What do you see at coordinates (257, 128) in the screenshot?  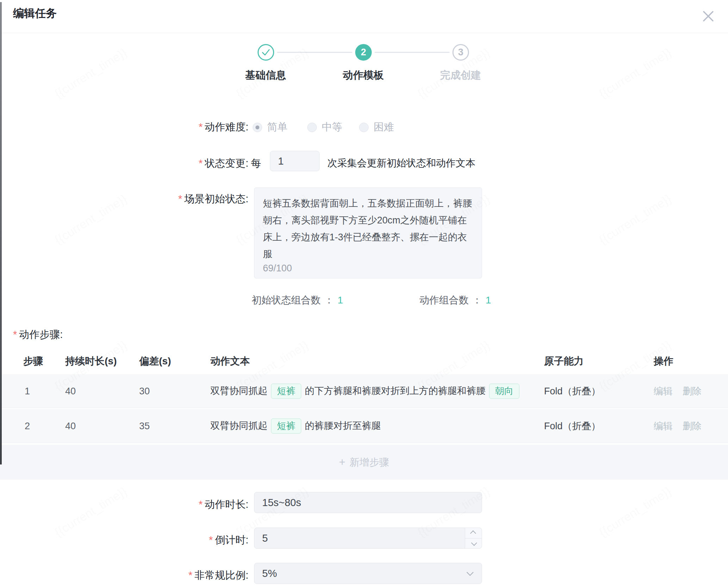 I see `radio-selected-icon` at bounding box center [257, 128].